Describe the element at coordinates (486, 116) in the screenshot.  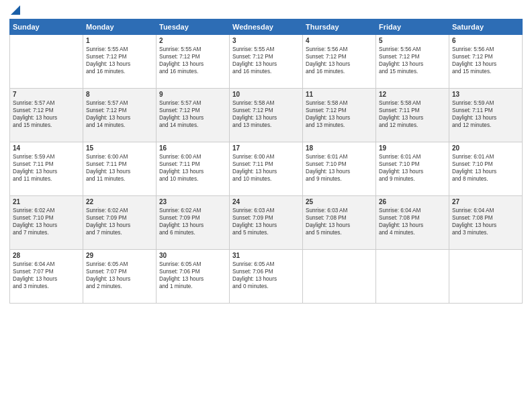
I see `calendar-cell: 13Sunrise: 5:59 AM Sunset: 7:11 PM Dayli…` at that location.